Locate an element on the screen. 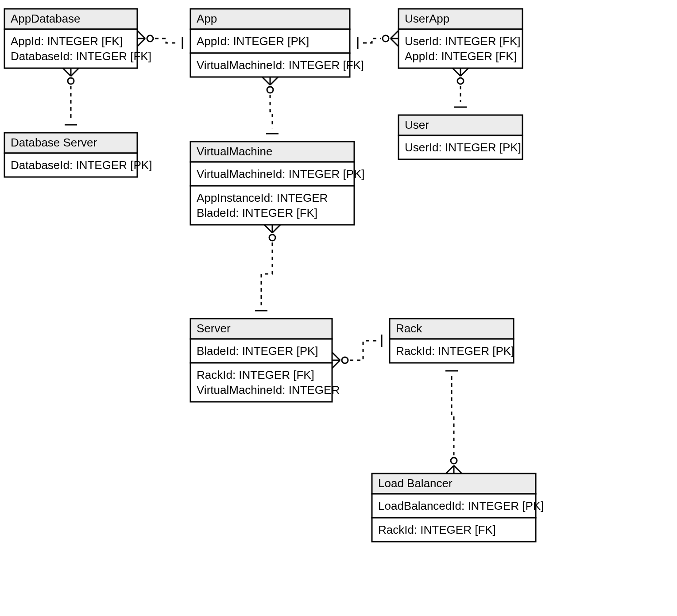 The image size is (677, 616). entity-field: AppId: INTEGER [PK] is located at coordinates (253, 41).